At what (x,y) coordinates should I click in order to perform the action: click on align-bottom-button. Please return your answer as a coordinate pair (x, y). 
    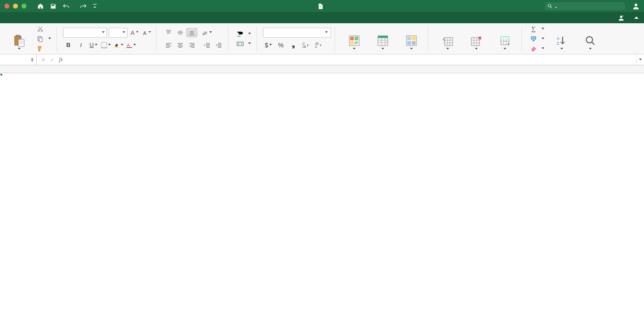
    Looking at the image, I should click on (192, 33).